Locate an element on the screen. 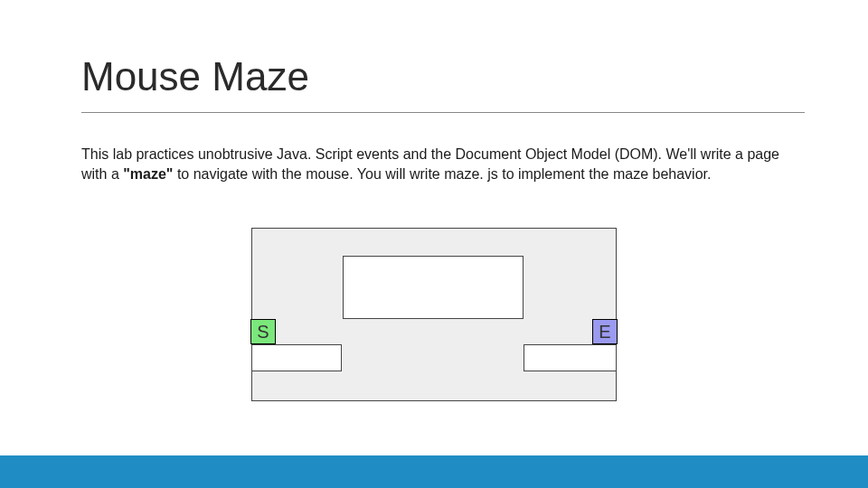  maze-end-tile: E is located at coordinates (605, 332).